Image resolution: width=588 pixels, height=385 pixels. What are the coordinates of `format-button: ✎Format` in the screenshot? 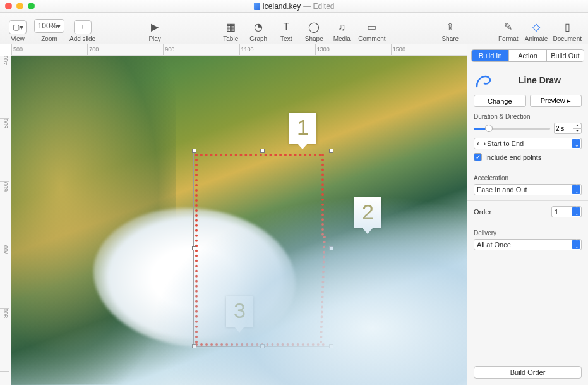 It's located at (508, 28).